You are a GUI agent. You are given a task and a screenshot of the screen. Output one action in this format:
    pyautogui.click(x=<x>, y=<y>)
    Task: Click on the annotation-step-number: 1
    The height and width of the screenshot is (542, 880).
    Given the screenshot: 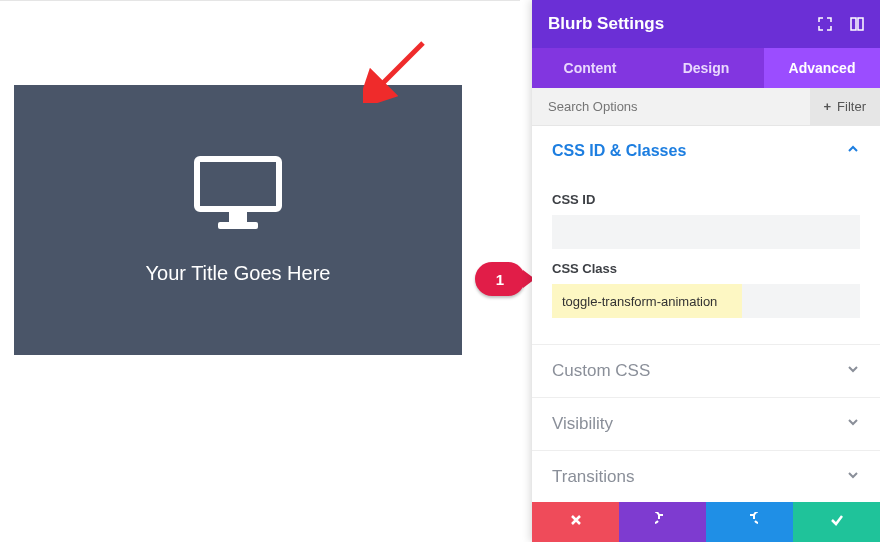 What is the action you would take?
    pyautogui.click(x=500, y=280)
    